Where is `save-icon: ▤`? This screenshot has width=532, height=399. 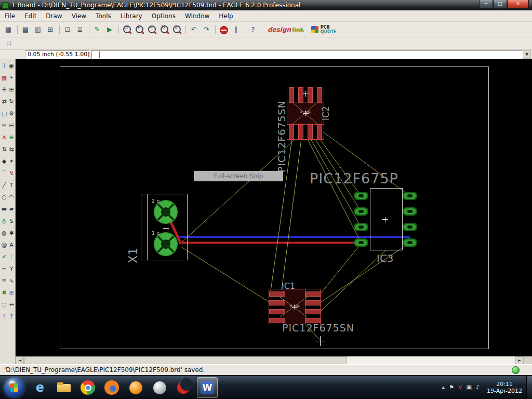
save-icon: ▤ is located at coordinates (25, 30).